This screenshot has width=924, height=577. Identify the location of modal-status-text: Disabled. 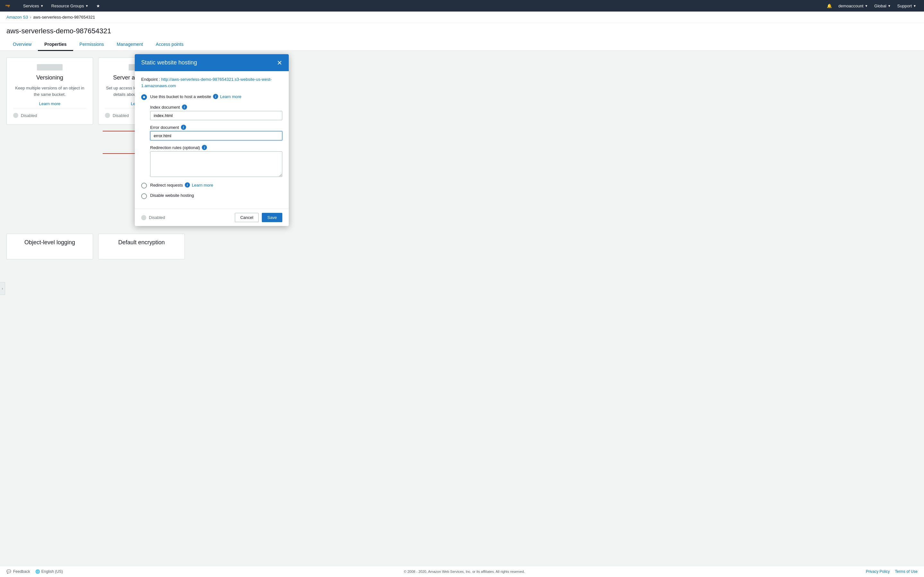
(157, 218).